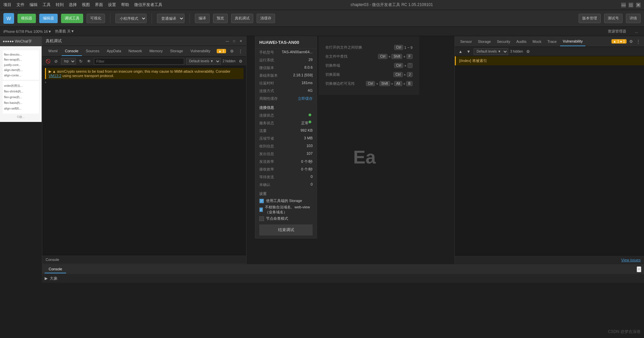  Describe the element at coordinates (72, 51) in the screenshot. I see `tab-console: Console` at that location.